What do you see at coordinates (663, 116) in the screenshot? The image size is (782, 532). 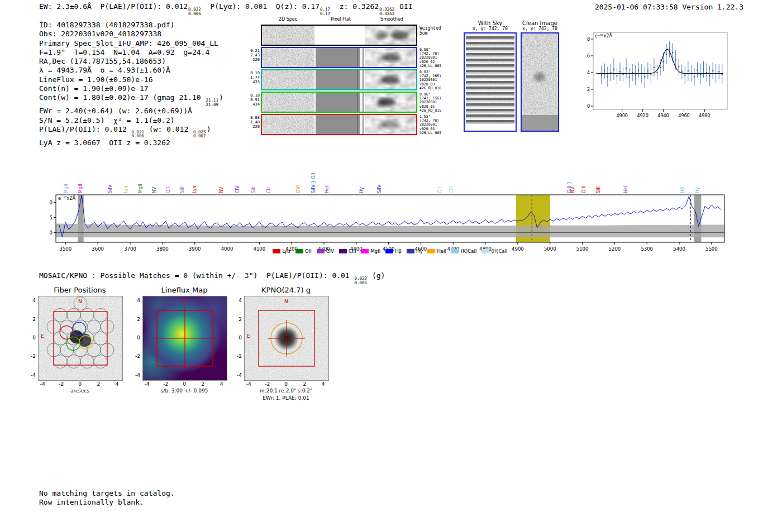 I see `svg-text: 4940` at bounding box center [663, 116].